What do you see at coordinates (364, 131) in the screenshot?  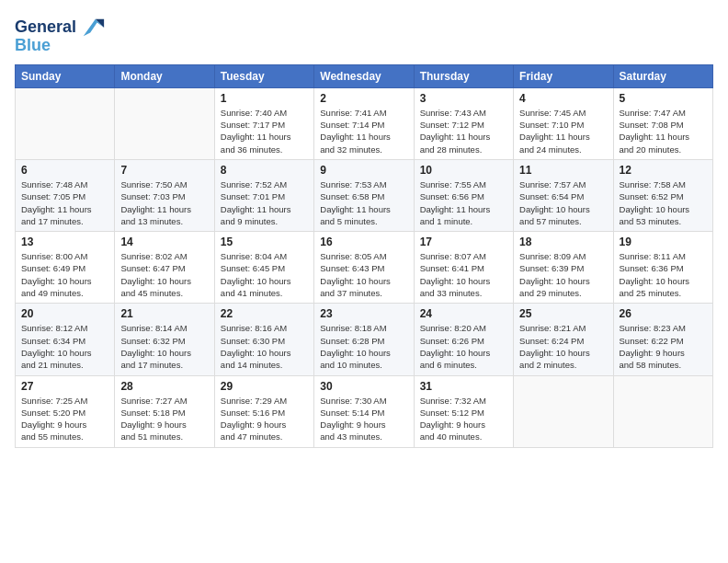 I see `cell-content: Sunrise: 7:41 AM Sunset: 7:14 PM Dayligh…` at bounding box center [364, 131].